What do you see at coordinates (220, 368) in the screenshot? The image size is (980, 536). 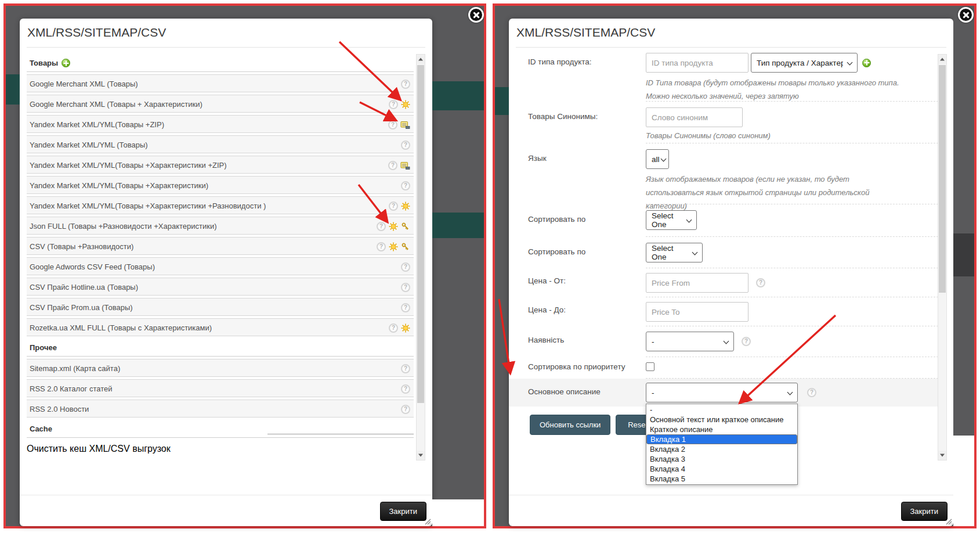 I see `list-item: Sitemap.xml (Карта сайта) ?` at bounding box center [220, 368].